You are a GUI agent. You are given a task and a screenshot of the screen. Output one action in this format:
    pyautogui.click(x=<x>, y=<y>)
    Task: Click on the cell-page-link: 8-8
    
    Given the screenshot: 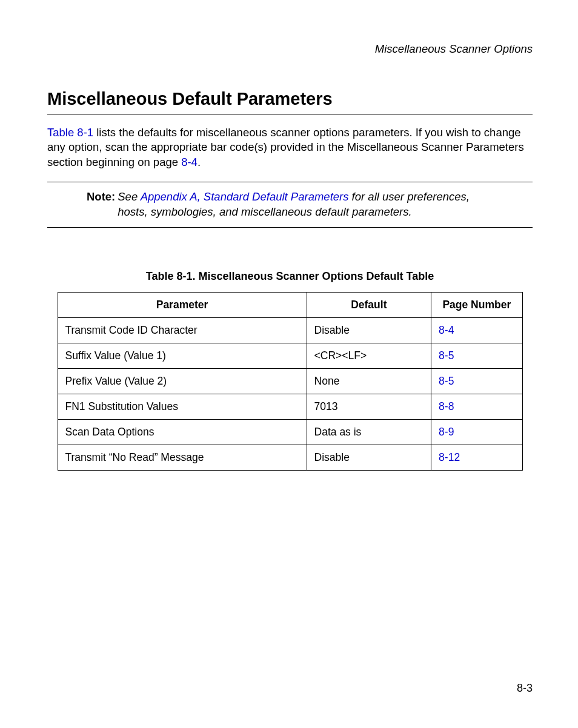 What is the action you would take?
    pyautogui.click(x=477, y=407)
    